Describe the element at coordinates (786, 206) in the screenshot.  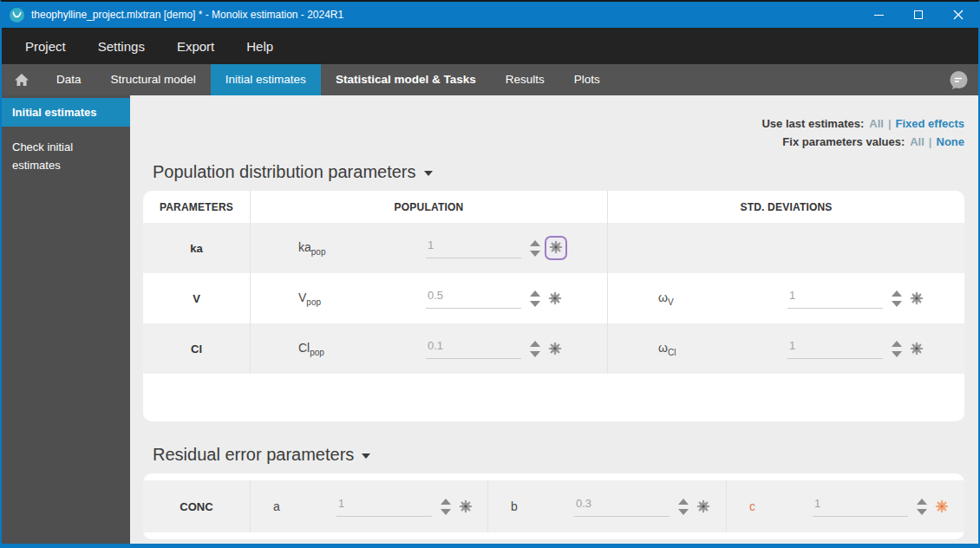
I see `col-std-deviations: STD. DEVIATIONS` at that location.